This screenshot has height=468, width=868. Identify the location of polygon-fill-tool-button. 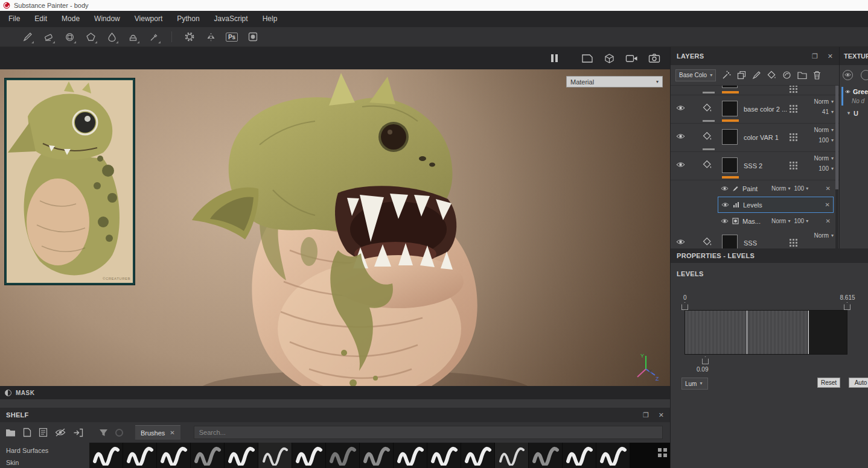
(91, 37).